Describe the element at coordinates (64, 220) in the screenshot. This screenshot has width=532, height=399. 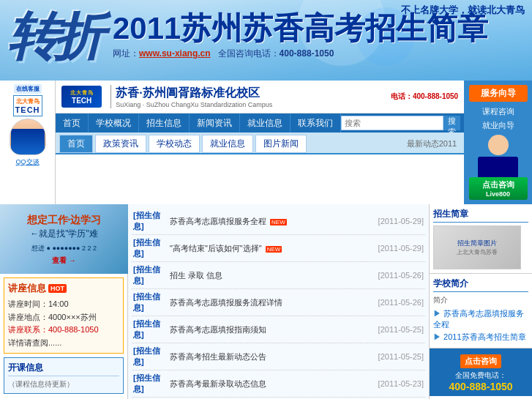
I see `left-banner-text1: 想定工作·边学习` at that location.